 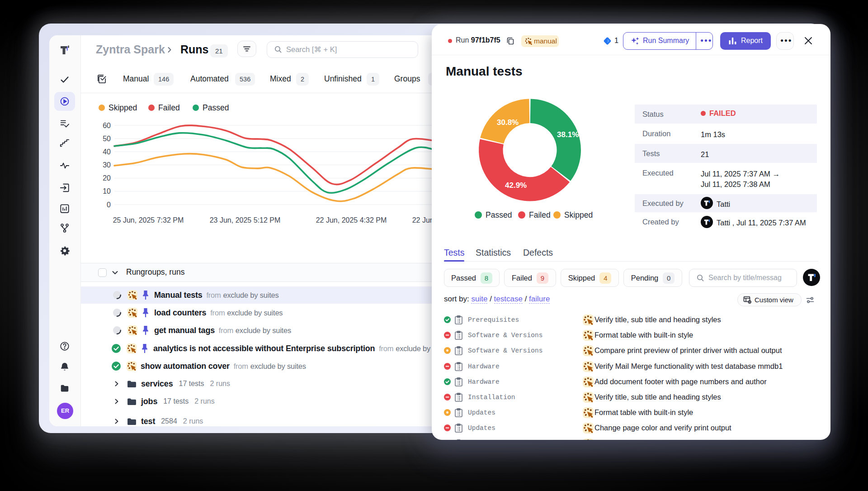 I want to click on svg-text: 50, so click(x=107, y=138).